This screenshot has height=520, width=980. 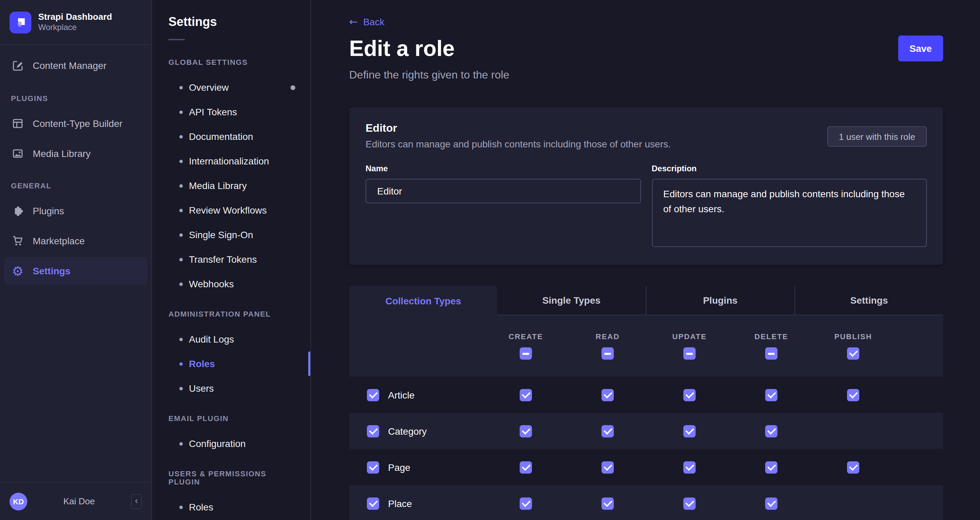 I want to click on nav-item-content-type-builder: Content-Type Builder, so click(x=76, y=123).